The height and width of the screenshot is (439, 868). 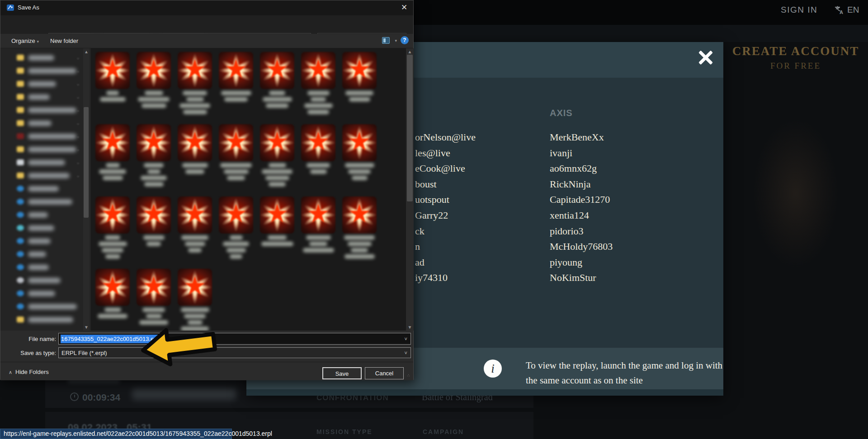 What do you see at coordinates (235, 339) in the screenshot?
I see `file-name-input: 1675943355_022ae22c001d5013.erpl ˅` at bounding box center [235, 339].